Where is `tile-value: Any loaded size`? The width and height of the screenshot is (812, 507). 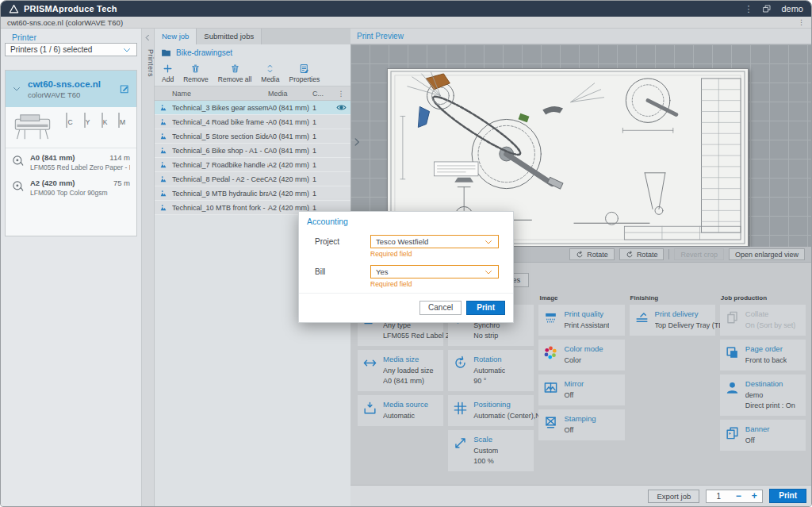 tile-value: Any loaded size is located at coordinates (408, 371).